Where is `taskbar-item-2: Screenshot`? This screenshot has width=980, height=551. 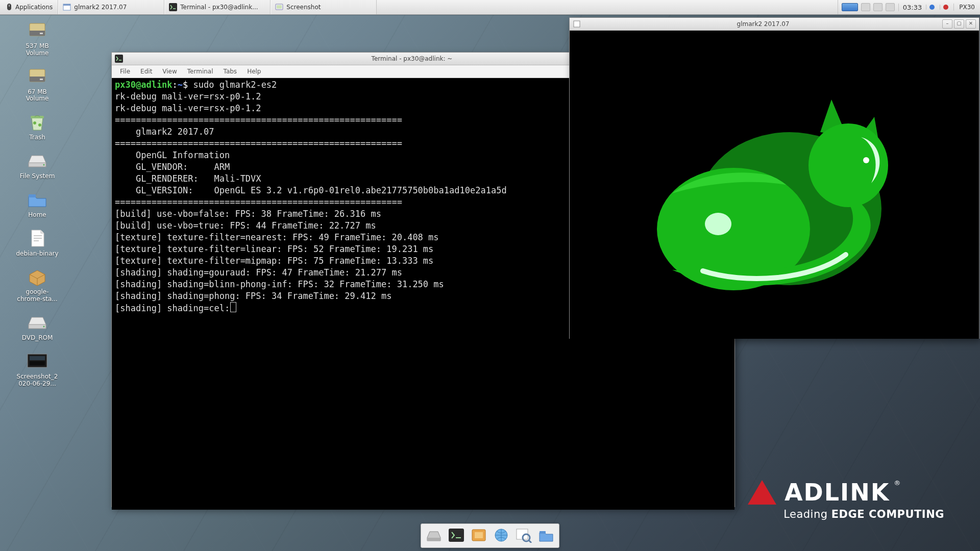
taskbar-item-2: Screenshot is located at coordinates (324, 7).